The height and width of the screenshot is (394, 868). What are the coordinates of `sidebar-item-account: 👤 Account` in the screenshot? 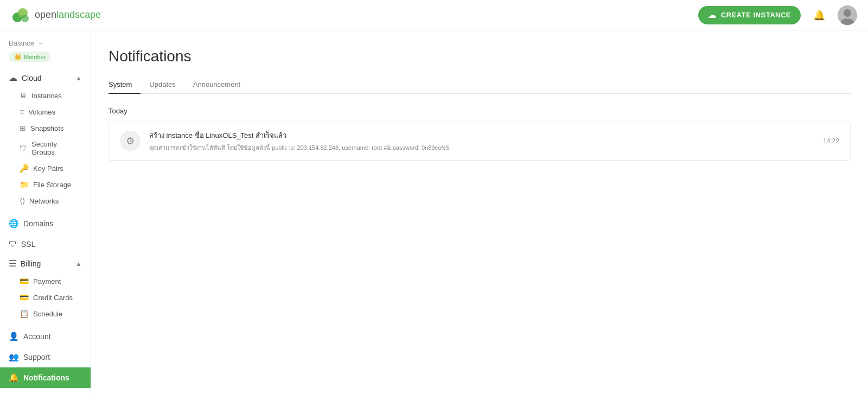 It's located at (46, 336).